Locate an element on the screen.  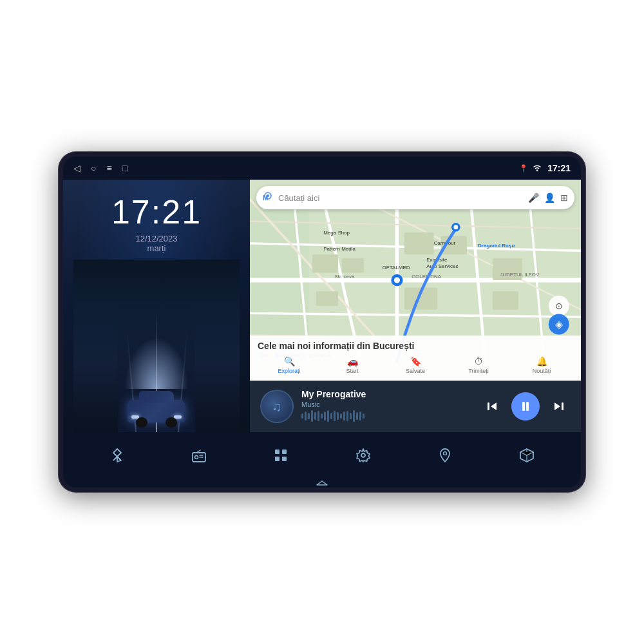
explore-icon: 🔍 is located at coordinates (290, 361).